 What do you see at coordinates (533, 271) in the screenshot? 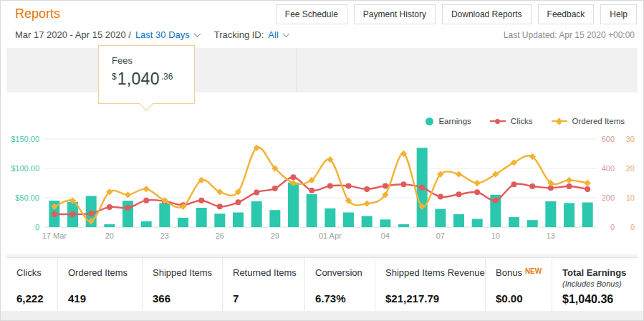
I see `new-badge: NEW` at bounding box center [533, 271].